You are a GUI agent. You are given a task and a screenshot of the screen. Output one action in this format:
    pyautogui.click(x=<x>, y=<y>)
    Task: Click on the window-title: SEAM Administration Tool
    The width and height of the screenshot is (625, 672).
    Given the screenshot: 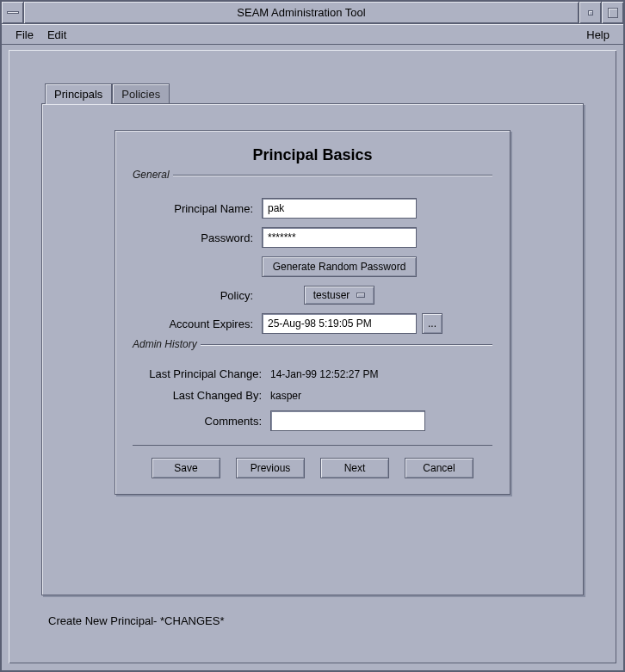 What is the action you would take?
    pyautogui.click(x=301, y=12)
    